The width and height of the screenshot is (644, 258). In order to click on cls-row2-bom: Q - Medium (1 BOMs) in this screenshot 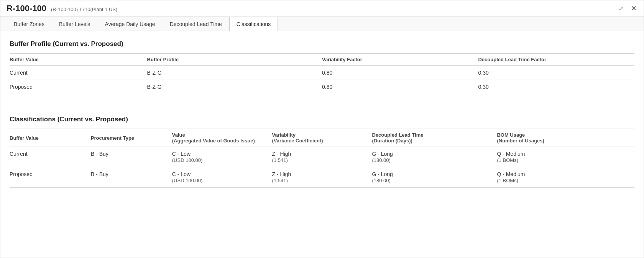, I will do `click(566, 178)`.